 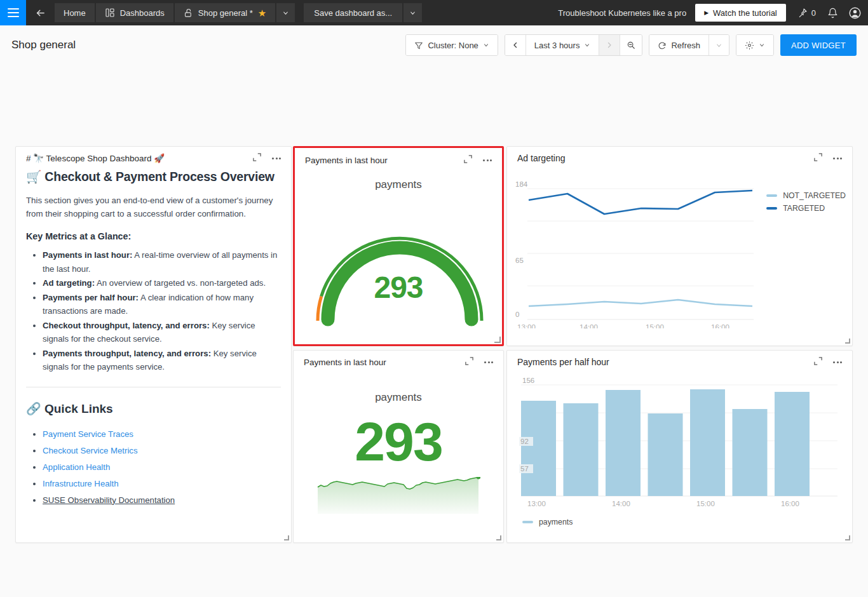 What do you see at coordinates (686, 46) in the screenshot?
I see `refresh-label: Refresh` at bounding box center [686, 46].